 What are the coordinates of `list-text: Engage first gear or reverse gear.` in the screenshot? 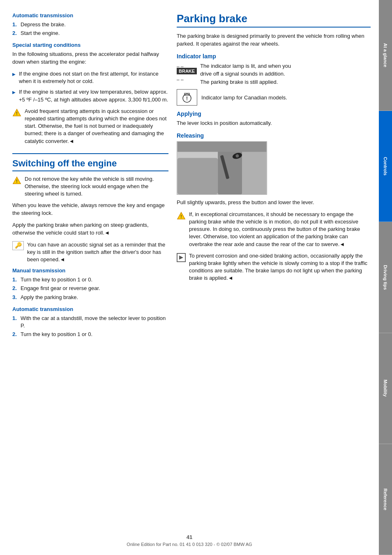 It's located at (60, 288).